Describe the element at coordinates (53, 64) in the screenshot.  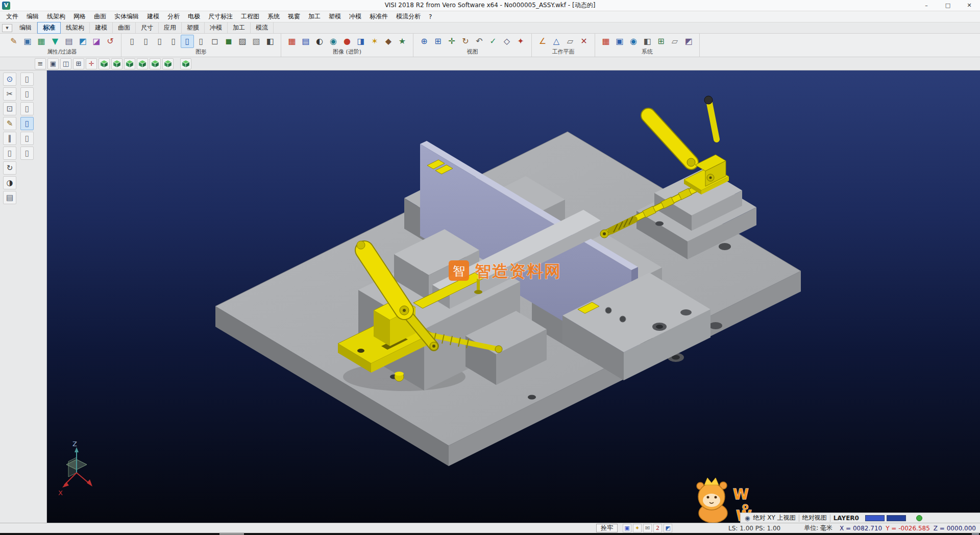
I see `viewbar-single-window-icon: ▣` at that location.